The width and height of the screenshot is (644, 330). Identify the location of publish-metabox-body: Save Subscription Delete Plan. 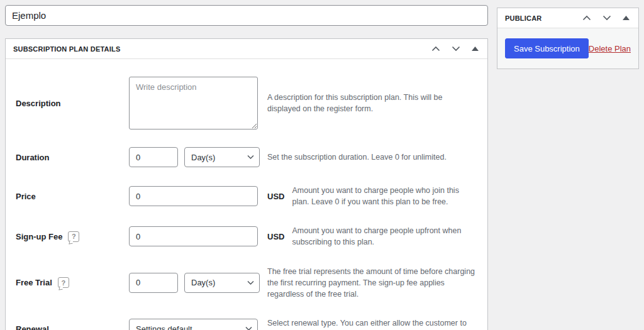
(568, 48).